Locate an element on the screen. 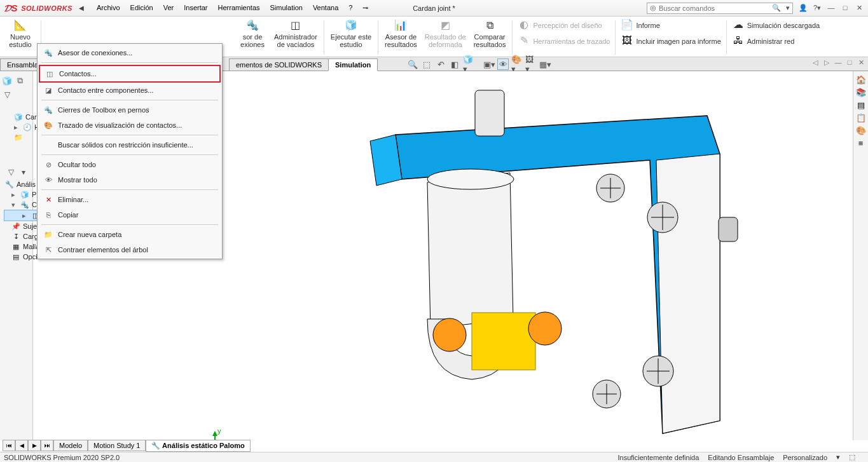  percepcion-diseno-button: ◐ Percepción del diseño is located at coordinates (563, 25).